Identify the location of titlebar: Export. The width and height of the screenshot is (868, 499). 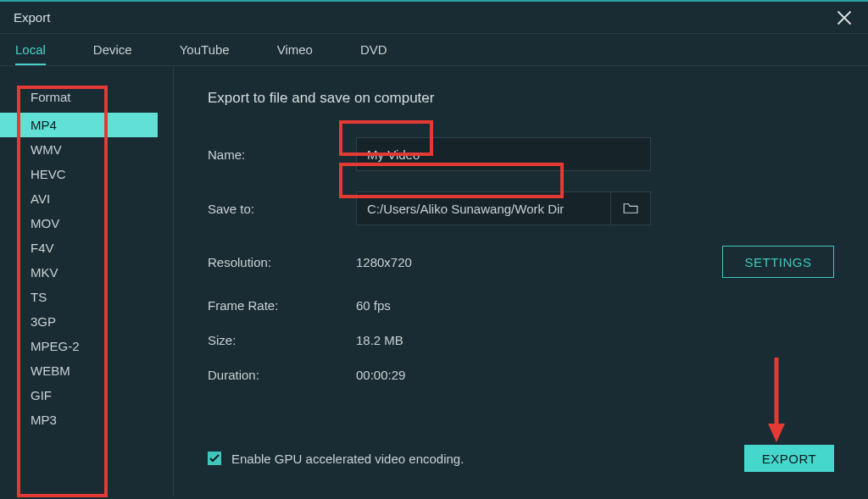
(434, 17).